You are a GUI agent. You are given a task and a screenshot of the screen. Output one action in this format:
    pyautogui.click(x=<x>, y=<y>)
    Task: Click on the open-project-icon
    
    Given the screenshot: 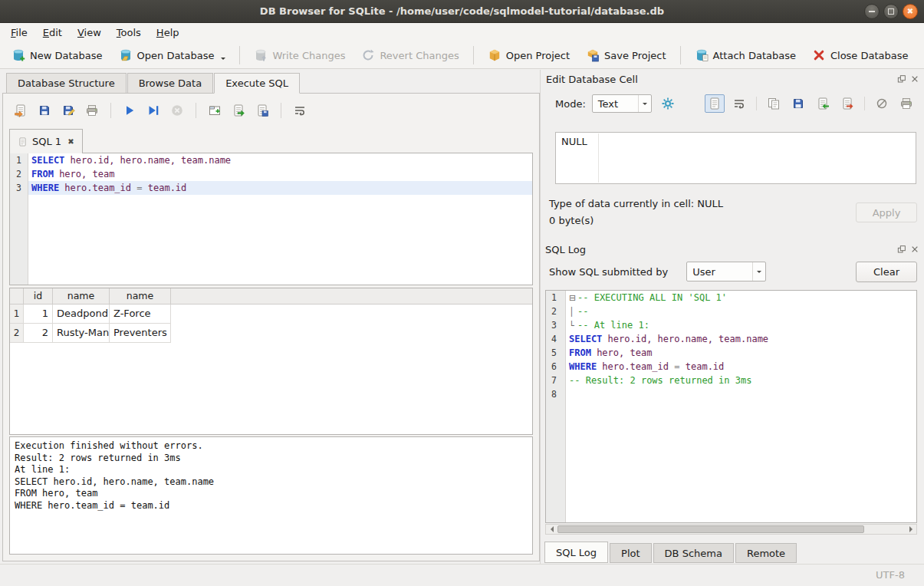 What is the action you would take?
    pyautogui.click(x=495, y=55)
    